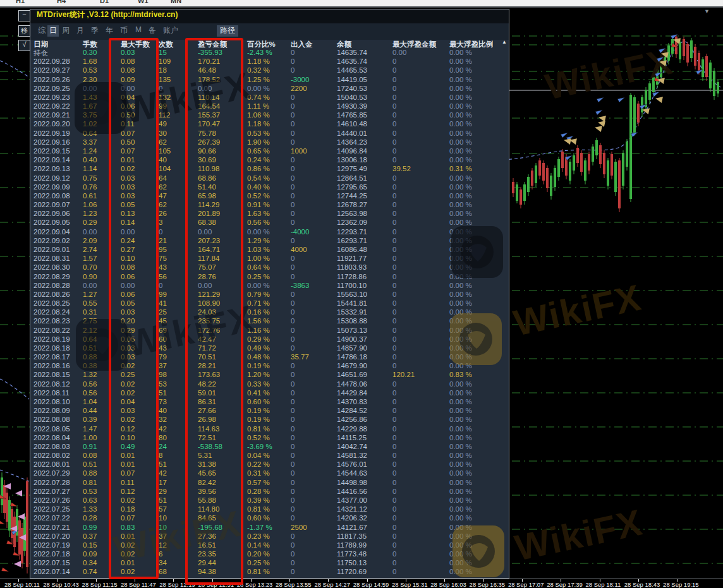 The width and height of the screenshot is (723, 588). Describe the element at coordinates (163, 196) in the screenshot. I see `table-cell: 47` at that location.